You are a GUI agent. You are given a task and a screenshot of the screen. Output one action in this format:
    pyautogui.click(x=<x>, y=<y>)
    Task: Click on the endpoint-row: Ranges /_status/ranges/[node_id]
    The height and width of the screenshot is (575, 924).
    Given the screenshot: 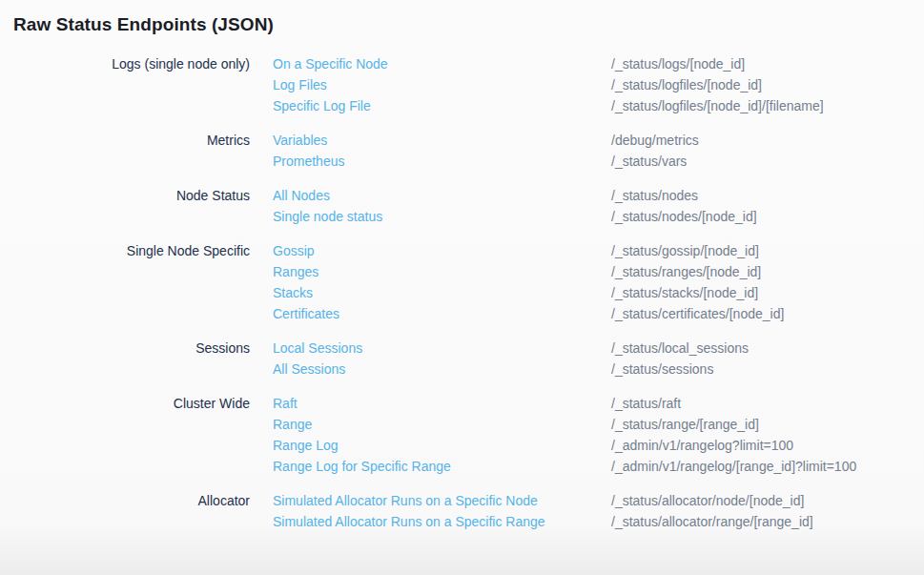 What is the action you would take?
    pyautogui.click(x=587, y=272)
    